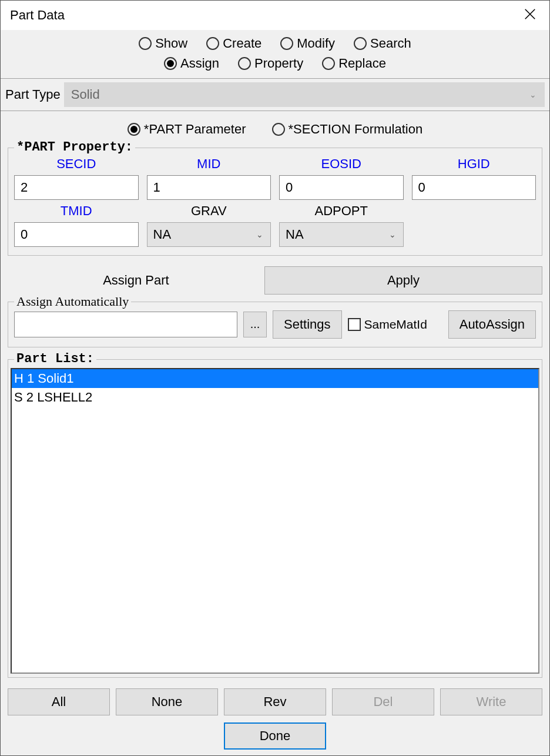 Image resolution: width=550 pixels, height=756 pixels. What do you see at coordinates (348, 129) in the screenshot?
I see `param-radio: *SECTION Formulation` at bounding box center [348, 129].